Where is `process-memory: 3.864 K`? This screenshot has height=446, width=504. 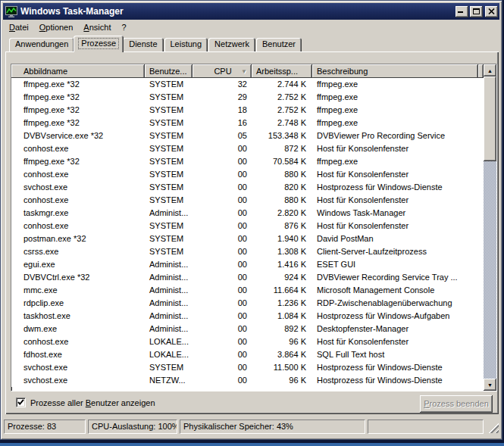 process-memory: 3.864 K is located at coordinates (282, 354).